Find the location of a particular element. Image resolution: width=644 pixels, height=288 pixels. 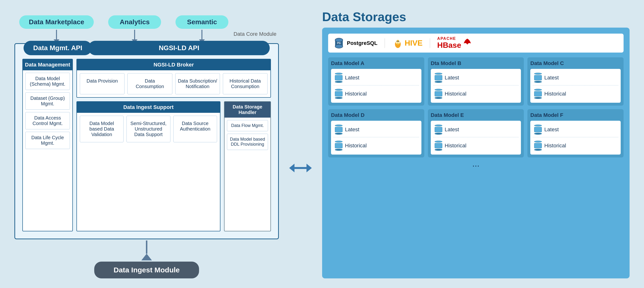

model-a-label: Data Model A is located at coordinates (376, 63).